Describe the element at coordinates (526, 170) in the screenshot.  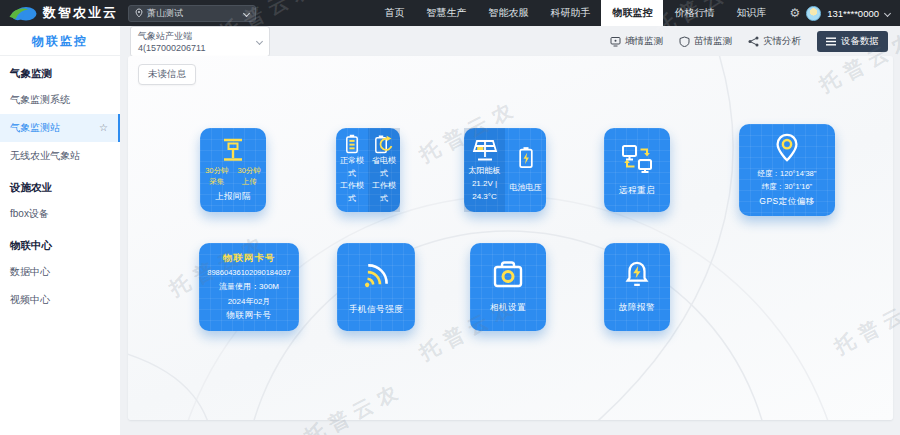
I see `battery-voltage-section: 电池电压` at that location.